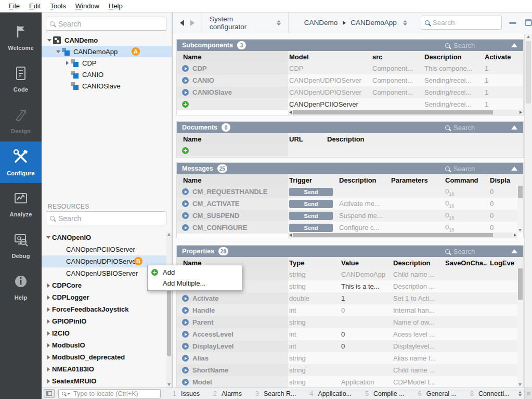 The height and width of the screenshot is (399, 532). I want to click on menu-tools: Tools, so click(58, 6).